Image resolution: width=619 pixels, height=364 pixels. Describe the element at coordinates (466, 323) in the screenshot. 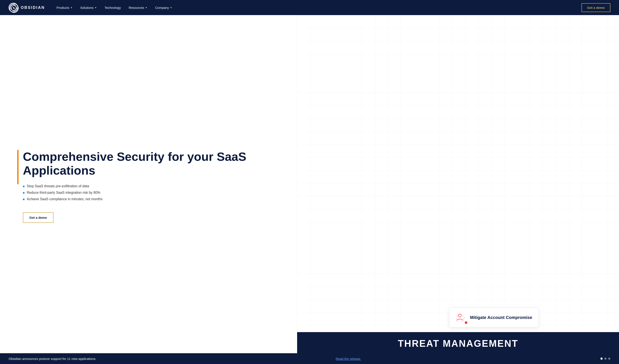

I see `red-dot-indicator` at that location.